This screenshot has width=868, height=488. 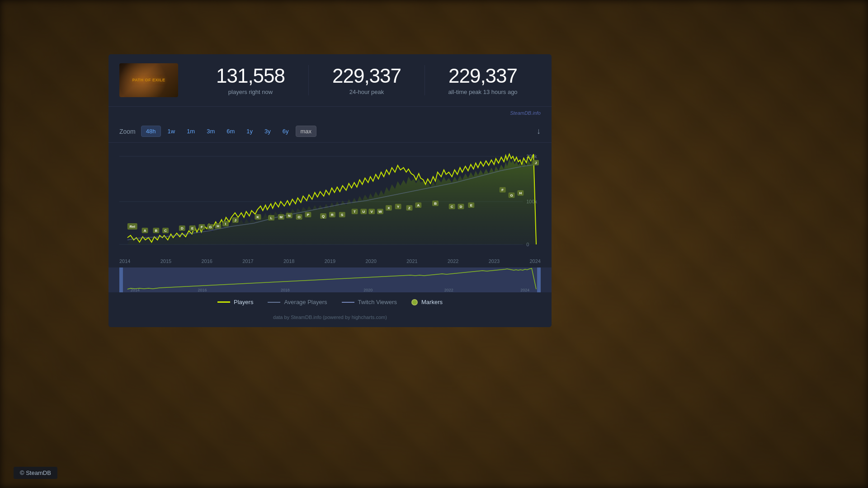 What do you see at coordinates (525, 290) in the screenshot?
I see `svg-text: 2024` at bounding box center [525, 290].